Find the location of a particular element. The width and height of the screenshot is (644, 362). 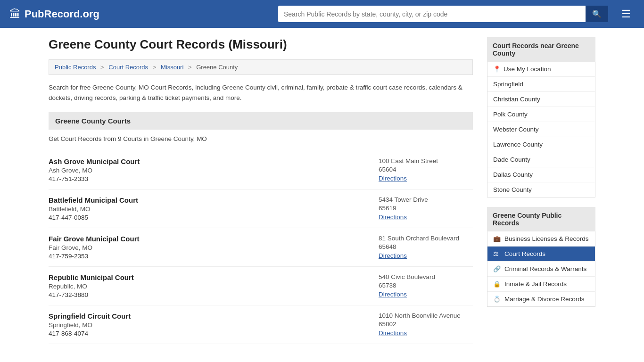

breadcrumb: Public Records > Court Records > Missour… is located at coordinates (261, 67).